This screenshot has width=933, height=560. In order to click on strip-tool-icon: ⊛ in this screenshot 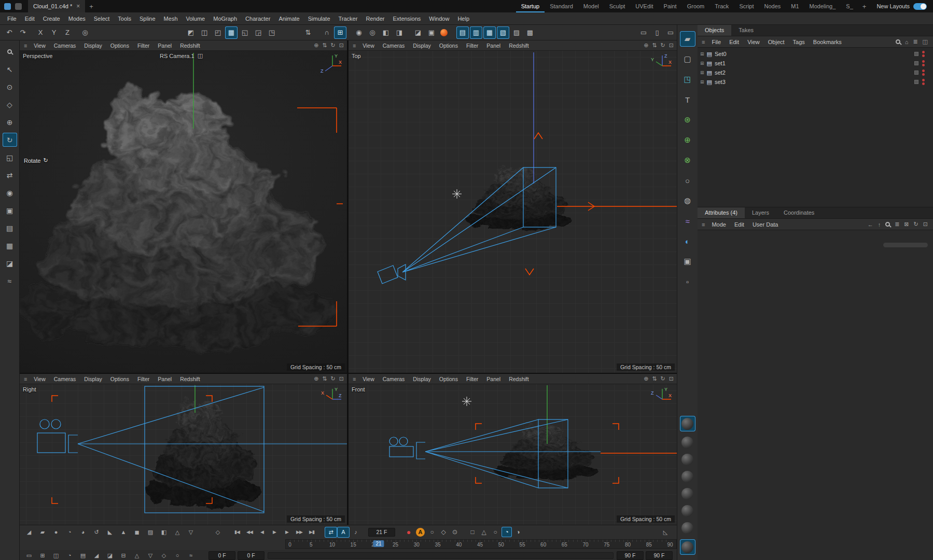, I will do `click(688, 120)`.